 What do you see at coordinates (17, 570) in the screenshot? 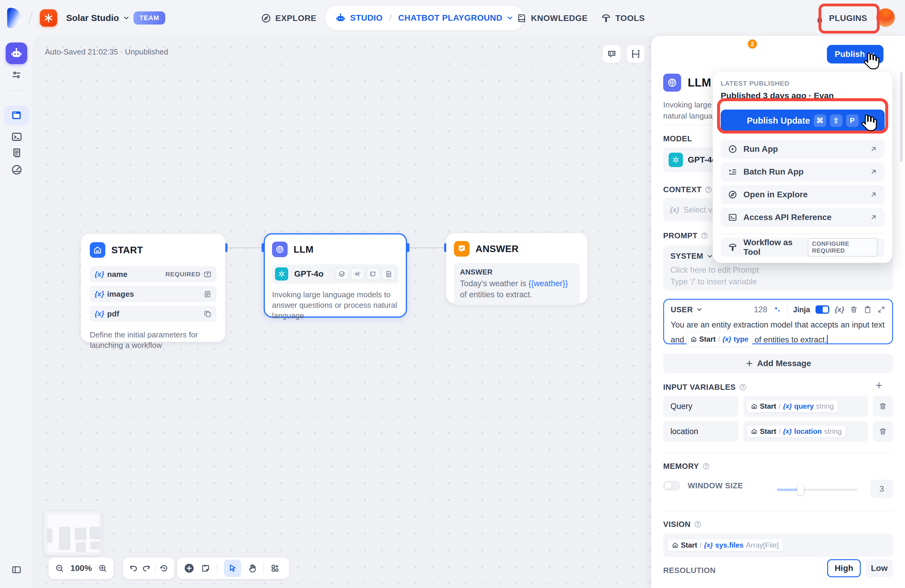
I see `collapse-sidebar-button` at bounding box center [17, 570].